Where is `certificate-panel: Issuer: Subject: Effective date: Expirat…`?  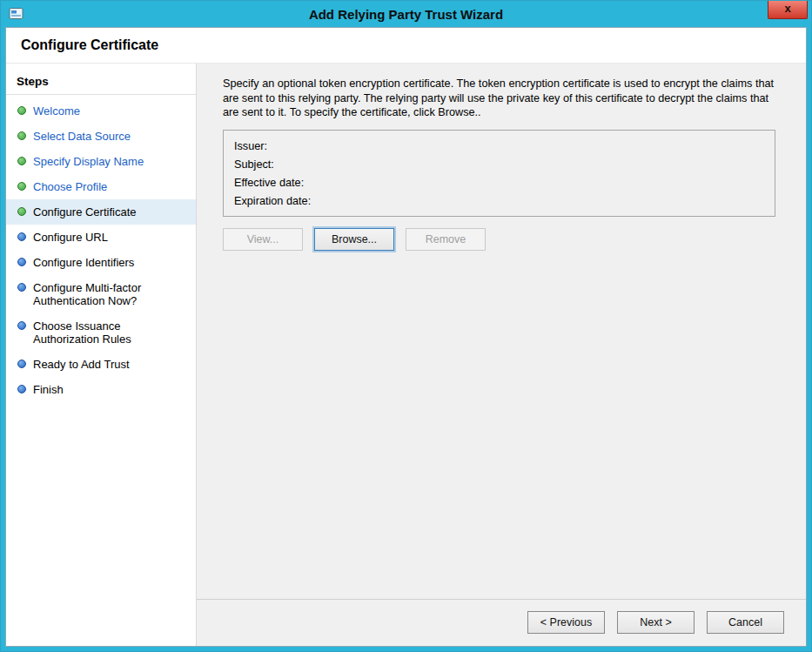
certificate-panel: Issuer: Subject: Effective date: Expirat… is located at coordinates (500, 173).